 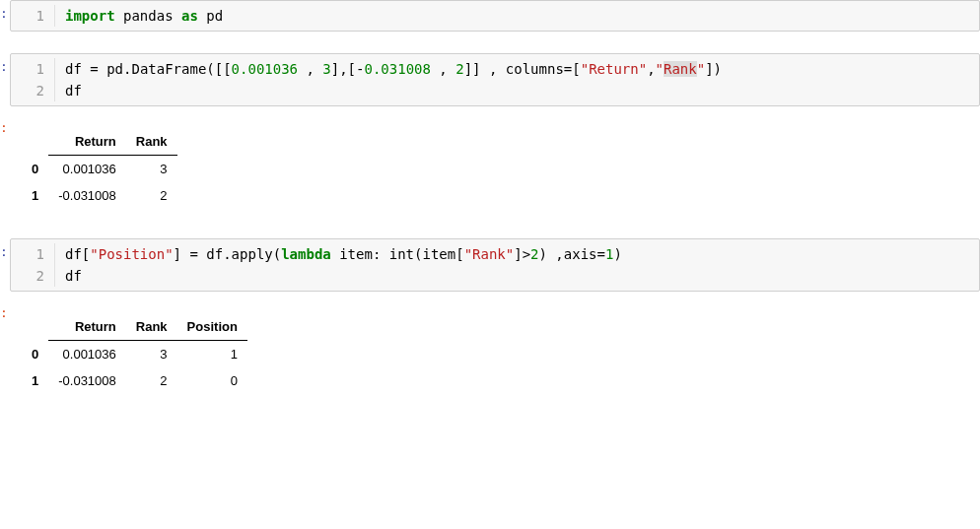 I want to click on cell: 1, so click(x=213, y=355).